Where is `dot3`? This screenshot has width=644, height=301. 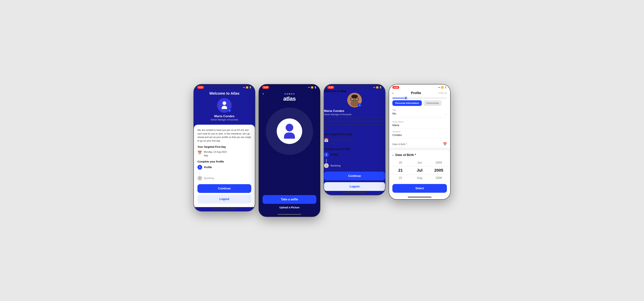 dot3 is located at coordinates (290, 94).